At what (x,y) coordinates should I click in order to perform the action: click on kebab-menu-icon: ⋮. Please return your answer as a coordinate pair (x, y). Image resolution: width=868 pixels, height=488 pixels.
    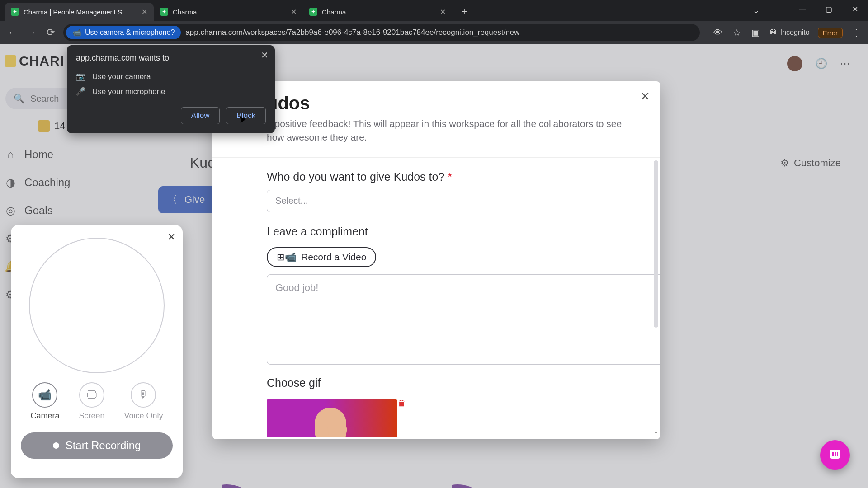
    Looking at the image, I should click on (856, 33).